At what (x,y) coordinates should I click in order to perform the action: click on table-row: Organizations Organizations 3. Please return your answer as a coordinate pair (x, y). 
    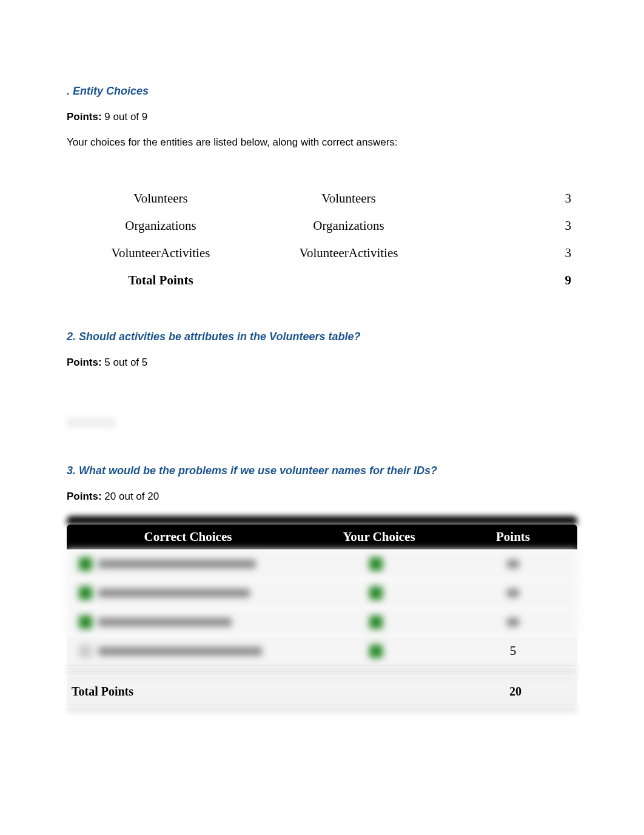
    Looking at the image, I should click on (322, 226).